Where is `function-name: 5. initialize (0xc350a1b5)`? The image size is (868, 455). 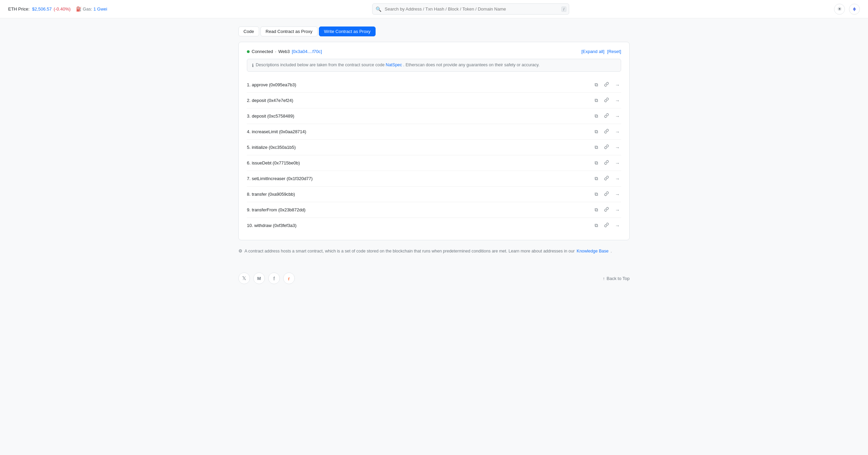
function-name: 5. initialize (0xc350a1b5) is located at coordinates (271, 147).